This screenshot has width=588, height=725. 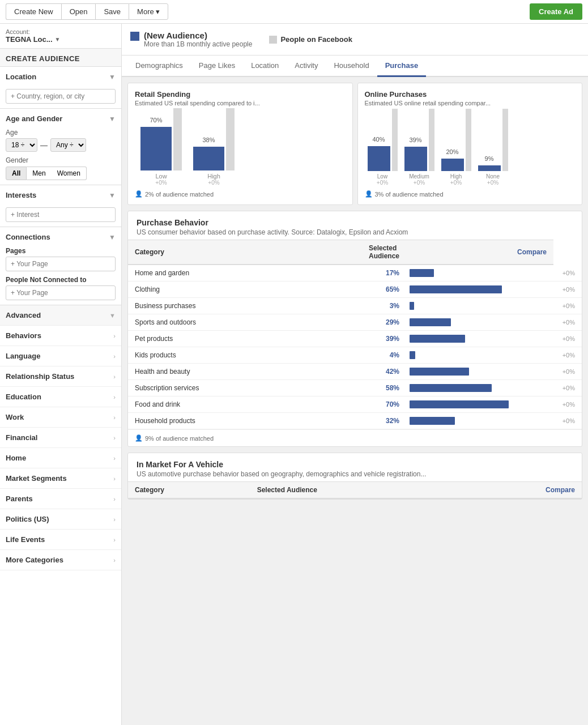 What do you see at coordinates (382, 182) in the screenshot?
I see `online-low-delta: +0%` at bounding box center [382, 182].